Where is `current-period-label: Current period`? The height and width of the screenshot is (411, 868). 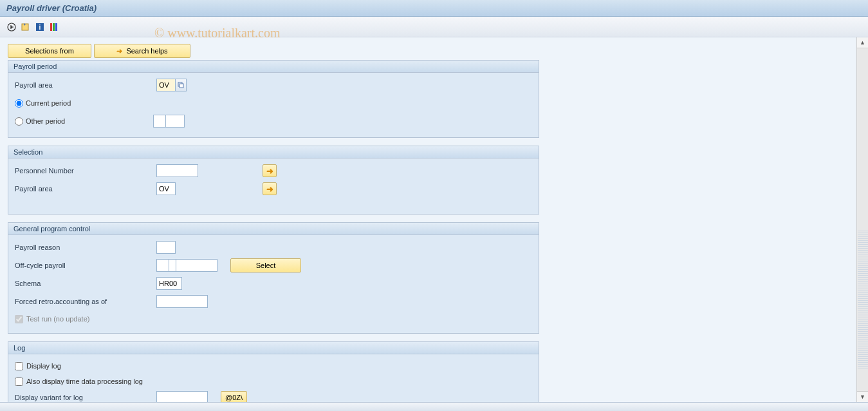 current-period-label: Current period is located at coordinates (48, 103).